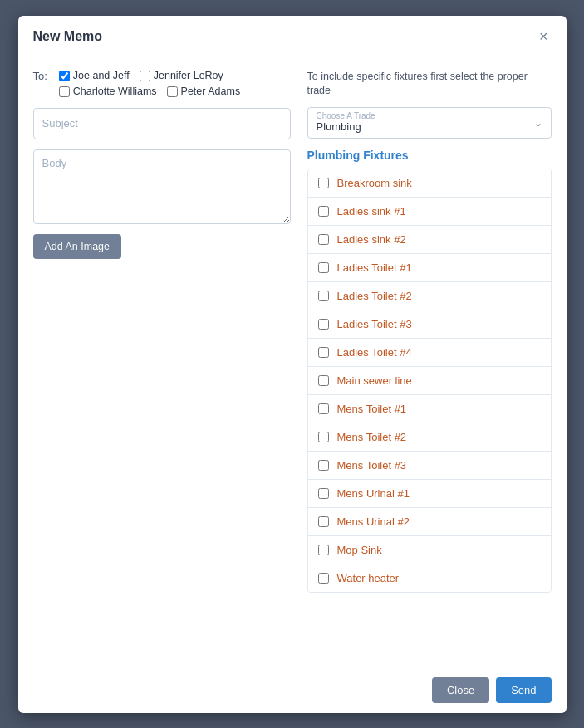 Image resolution: width=584 pixels, height=728 pixels. What do you see at coordinates (429, 183) in the screenshot?
I see `fixture-item: Breakroom sink` at bounding box center [429, 183].